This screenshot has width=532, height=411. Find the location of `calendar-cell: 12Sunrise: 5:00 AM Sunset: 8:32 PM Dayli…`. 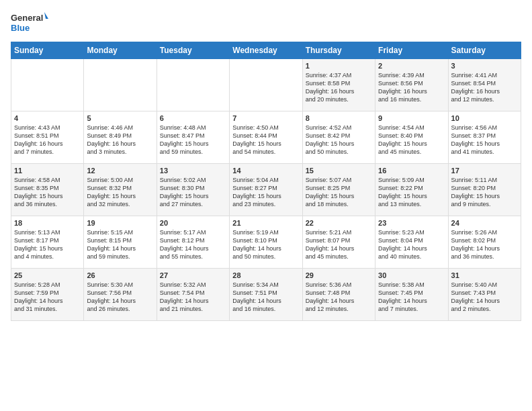

calendar-cell: 12Sunrise: 5:00 AM Sunset: 8:32 PM Dayli… is located at coordinates (120, 190).